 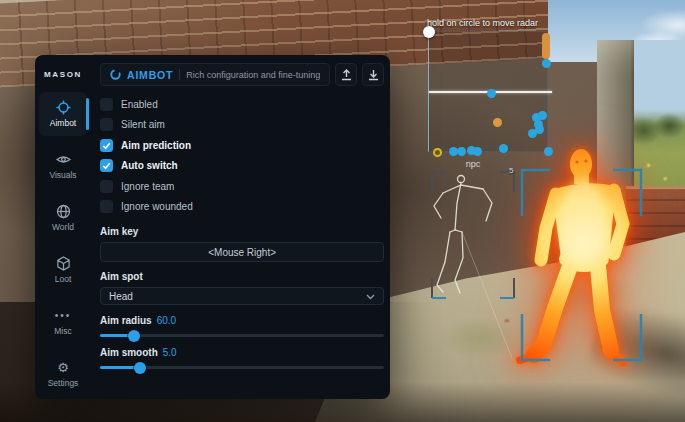 What do you see at coordinates (583, 266) in the screenshot?
I see `player-esp-brackets` at bounding box center [583, 266].